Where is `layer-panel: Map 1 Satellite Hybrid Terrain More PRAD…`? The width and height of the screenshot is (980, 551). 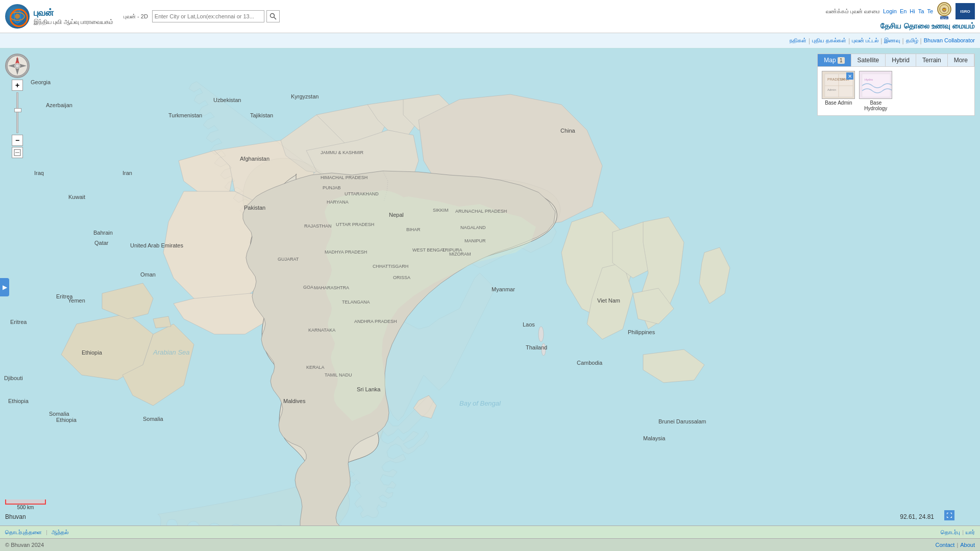 layer-panel: Map 1 Satellite Hybrid Terrain More PRAD… is located at coordinates (896, 85).